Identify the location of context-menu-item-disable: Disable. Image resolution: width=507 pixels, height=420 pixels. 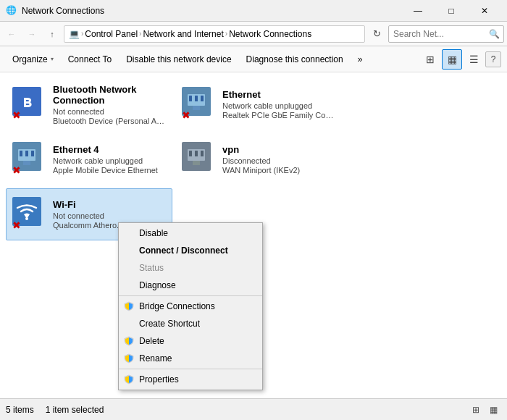
(190, 233).